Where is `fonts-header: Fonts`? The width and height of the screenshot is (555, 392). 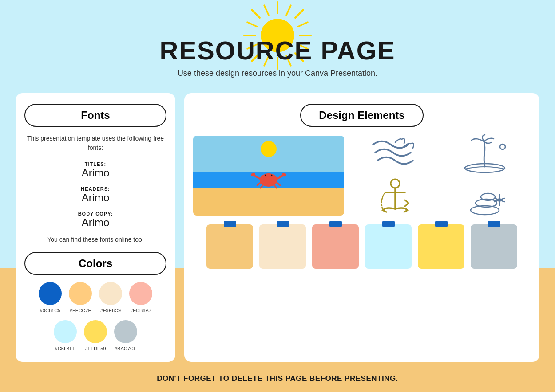 fonts-header: Fonts is located at coordinates (95, 115).